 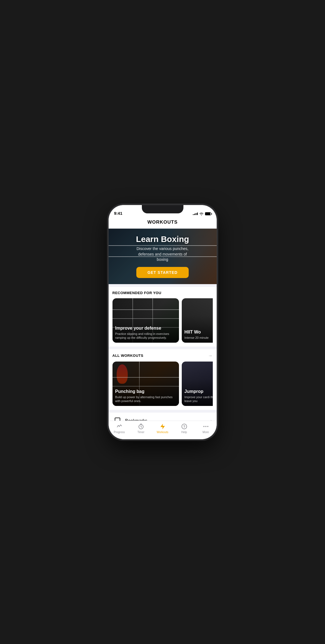 I want to click on nav-item-progress: Progress, so click(x=119, y=428).